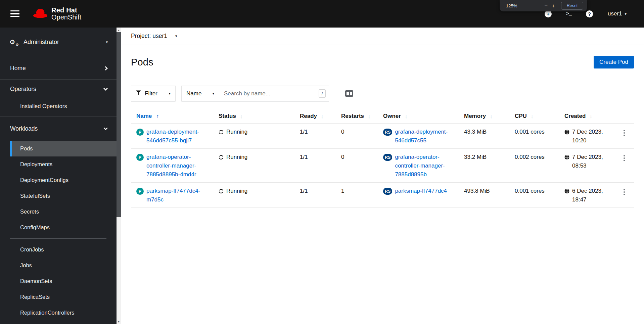 The image size is (644, 324). I want to click on search-input, so click(274, 93).